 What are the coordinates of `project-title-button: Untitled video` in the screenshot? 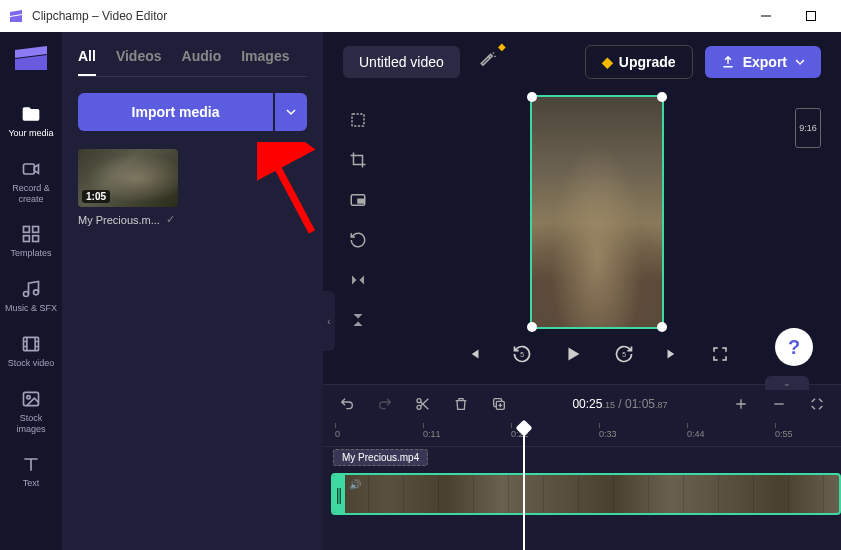 It's located at (402, 62).